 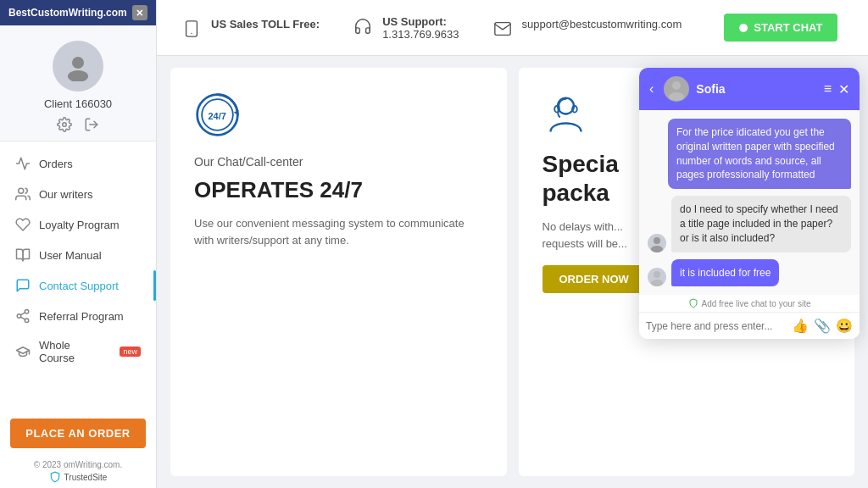 I want to click on sidebar-item-label: Loyalty Program, so click(x=80, y=225).